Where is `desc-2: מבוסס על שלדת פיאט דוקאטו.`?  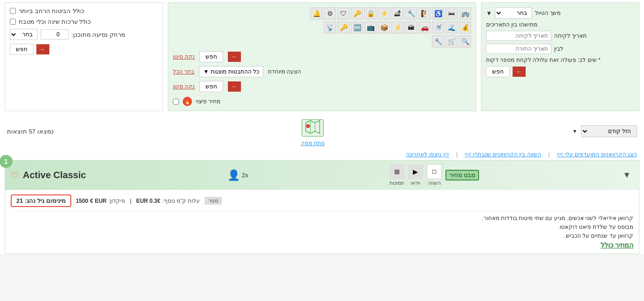 desc-2: מבוסס על שלדת פיאט דוקאטו. is located at coordinates (322, 227).